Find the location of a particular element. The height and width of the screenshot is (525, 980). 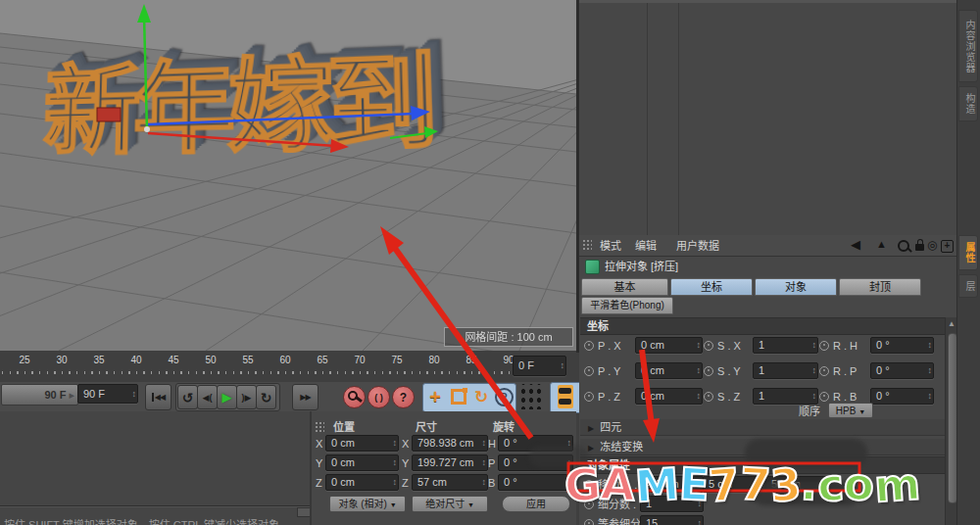

tab-content-browser: 内容浏览器 is located at coordinates (968, 46).